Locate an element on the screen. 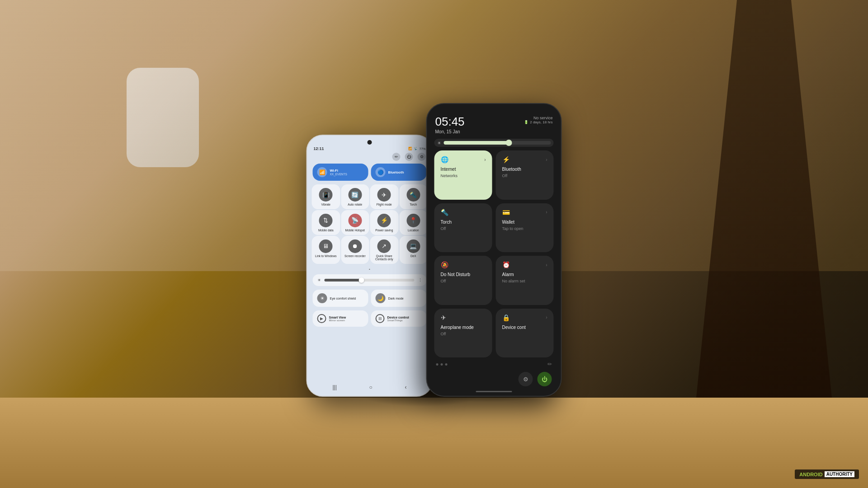  screenrecorder-tile: ⏺ Screen recorder is located at coordinates (355, 250).